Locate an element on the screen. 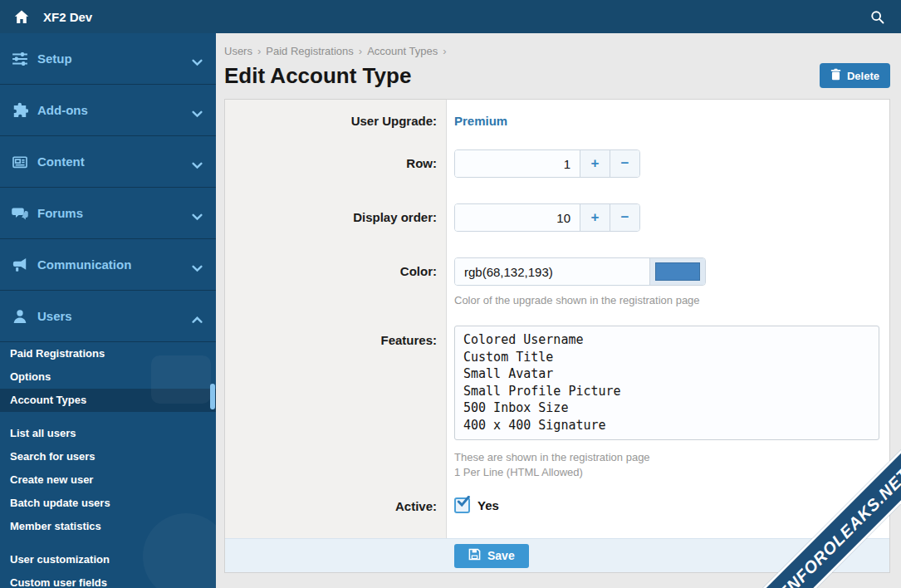 This screenshot has width=901, height=588. row-label: Row: is located at coordinates (335, 164).